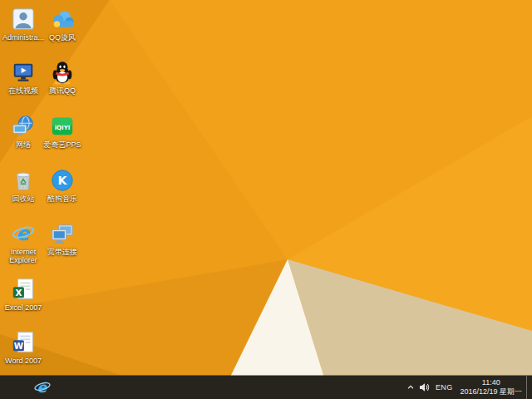 This screenshot has height=399, width=532. Describe the element at coordinates (23, 342) in the screenshot. I see `word-icon: W` at that location.